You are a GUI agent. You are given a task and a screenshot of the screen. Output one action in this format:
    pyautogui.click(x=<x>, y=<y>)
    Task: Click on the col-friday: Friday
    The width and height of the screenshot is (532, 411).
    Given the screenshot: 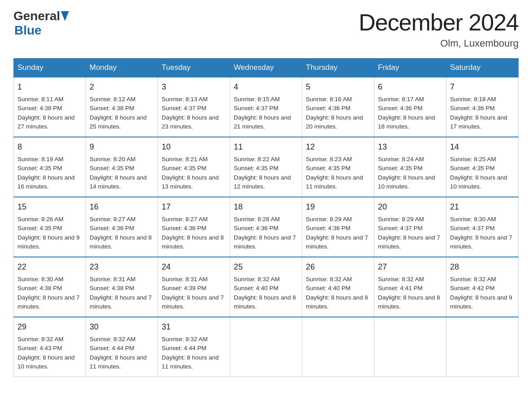 What is the action you would take?
    pyautogui.click(x=410, y=68)
    